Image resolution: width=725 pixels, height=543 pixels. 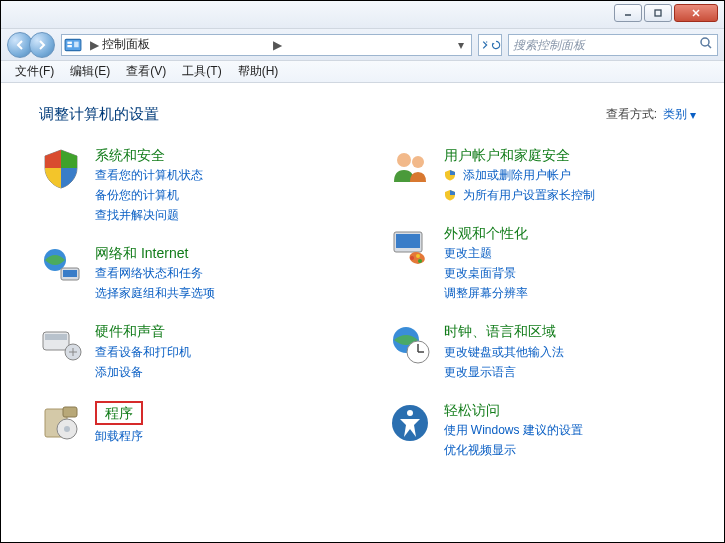 What do you see at coordinates (42, 45) in the screenshot?
I see `forward-button` at bounding box center [42, 45].